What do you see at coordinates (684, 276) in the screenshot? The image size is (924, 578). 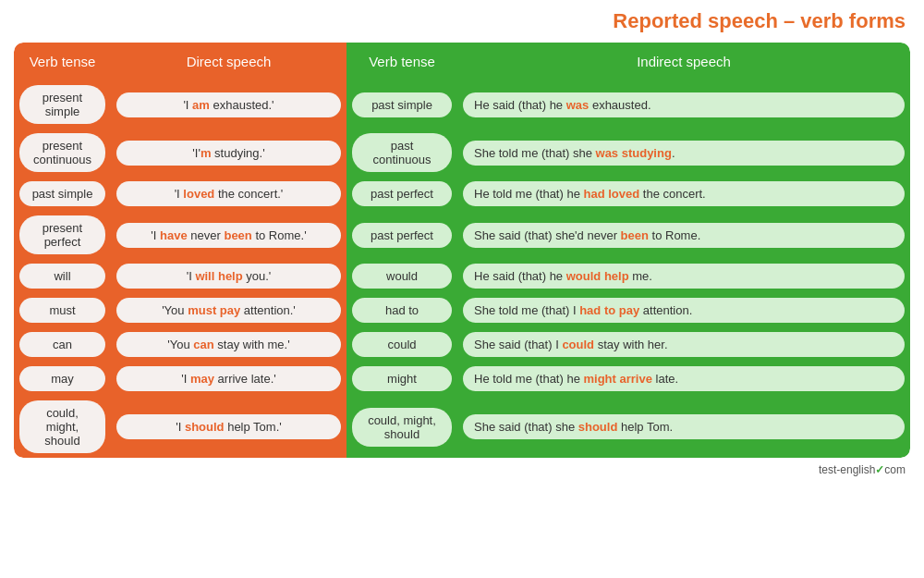 I see `indirect-speech-5: He said (that) he would help me.` at bounding box center [684, 276].